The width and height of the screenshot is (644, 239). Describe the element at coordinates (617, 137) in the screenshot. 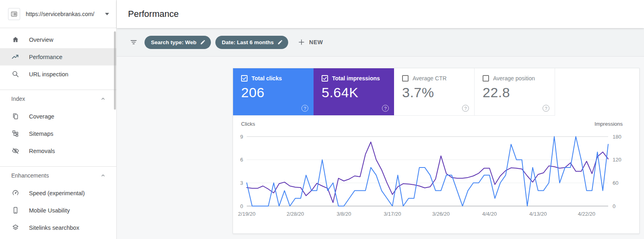

I see `svg-text: 180` at that location.